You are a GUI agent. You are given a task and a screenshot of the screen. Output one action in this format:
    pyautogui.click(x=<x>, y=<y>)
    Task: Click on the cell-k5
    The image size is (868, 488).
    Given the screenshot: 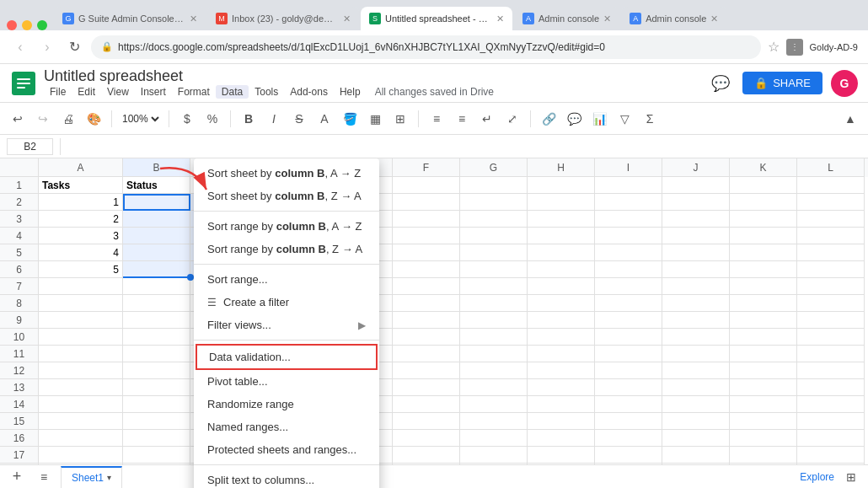 What is the action you would take?
    pyautogui.click(x=764, y=253)
    